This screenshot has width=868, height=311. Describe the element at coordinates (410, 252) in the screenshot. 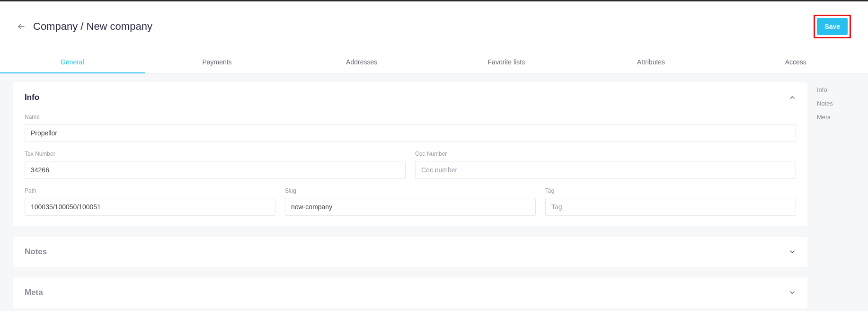

I see `panel-notes: Notes` at that location.